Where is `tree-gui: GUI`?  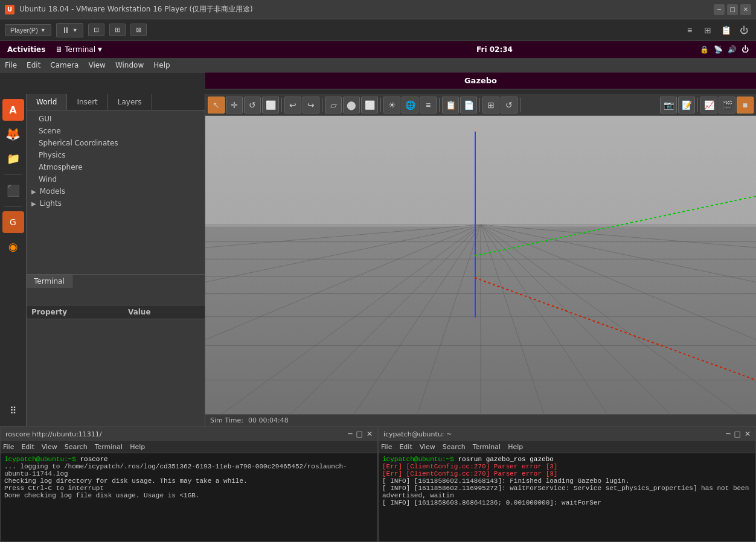
tree-gui: GUI is located at coordinates (116, 119).